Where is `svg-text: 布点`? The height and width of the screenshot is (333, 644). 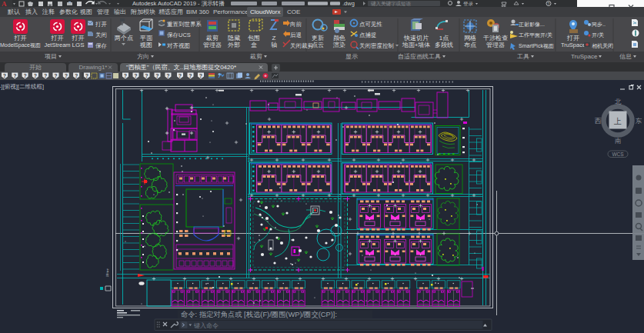
svg-text: 布点 is located at coordinates (470, 45).